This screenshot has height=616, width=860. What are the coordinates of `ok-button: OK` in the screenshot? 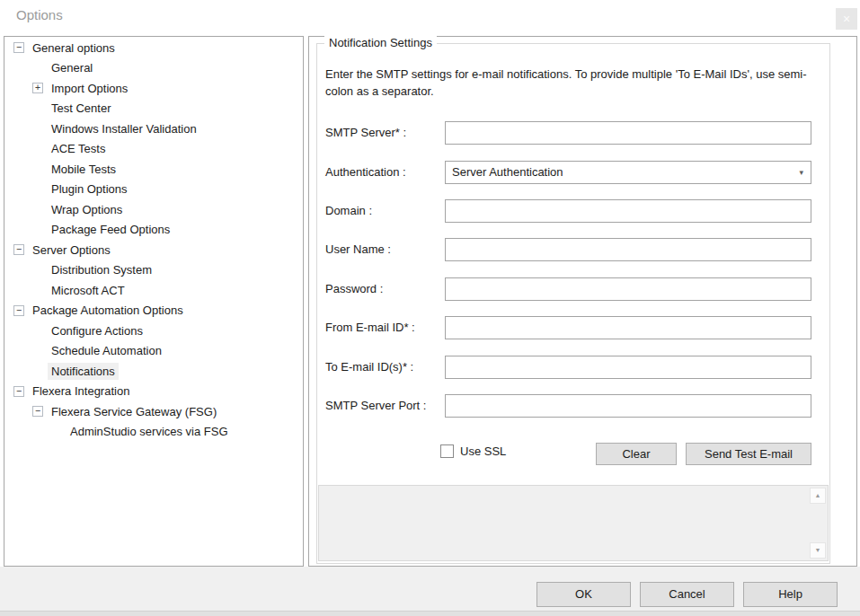 It's located at (584, 594).